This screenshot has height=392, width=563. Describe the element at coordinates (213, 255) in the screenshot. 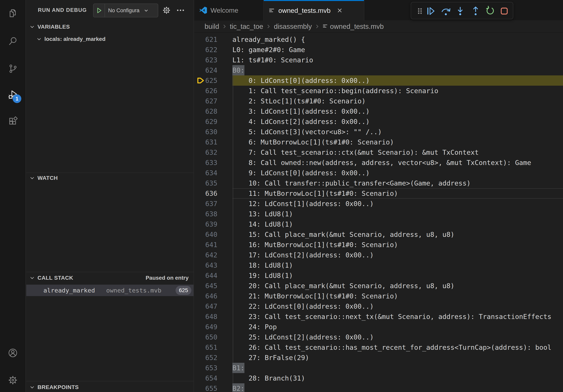

I see `gutter: 642` at that location.